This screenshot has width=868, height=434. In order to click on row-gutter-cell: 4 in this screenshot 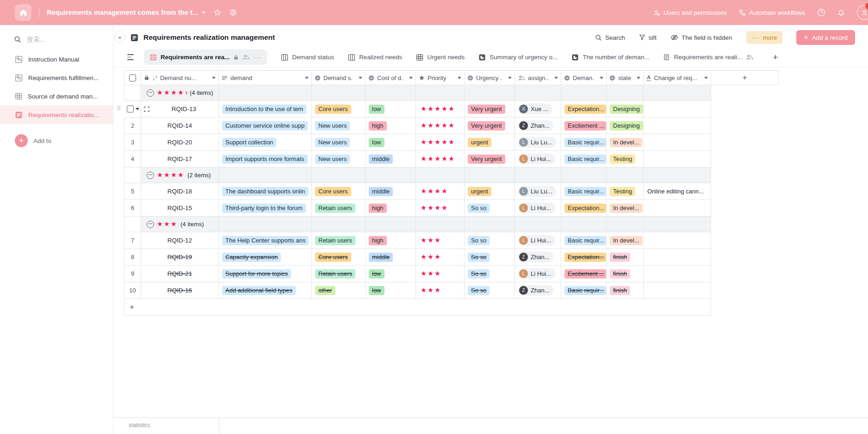, I will do `click(132, 159)`.